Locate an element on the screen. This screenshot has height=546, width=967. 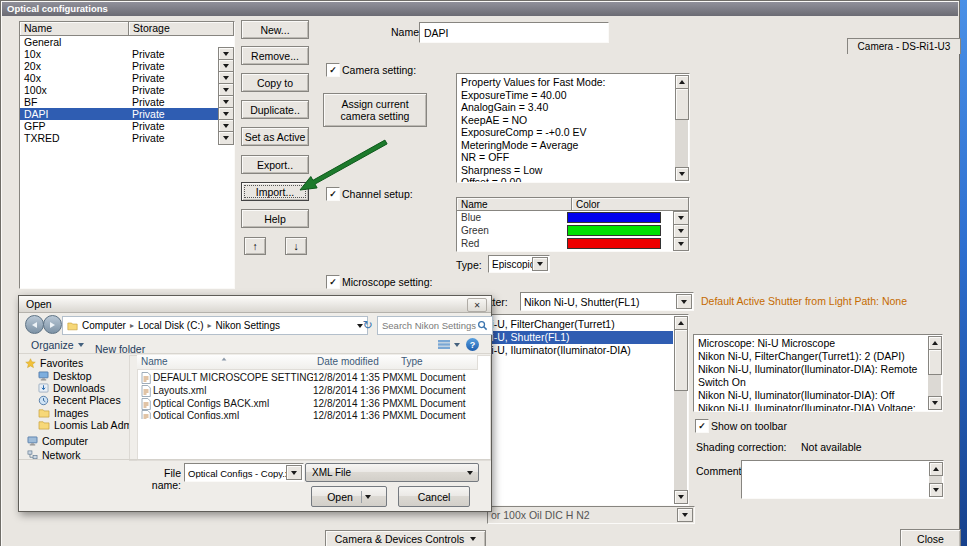
column-header-storage: Storage is located at coordinates (182, 29).